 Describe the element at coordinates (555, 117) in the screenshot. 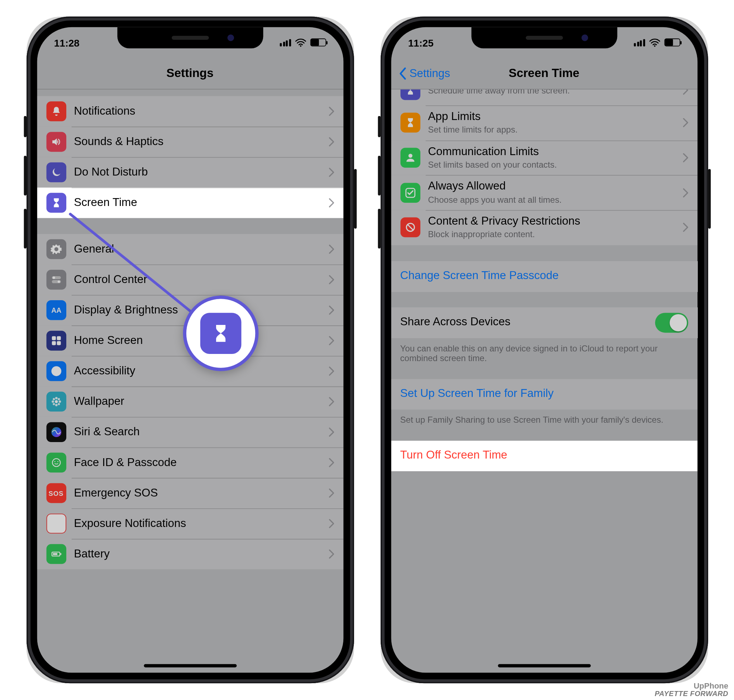

I see `row-title: App Limits` at that location.